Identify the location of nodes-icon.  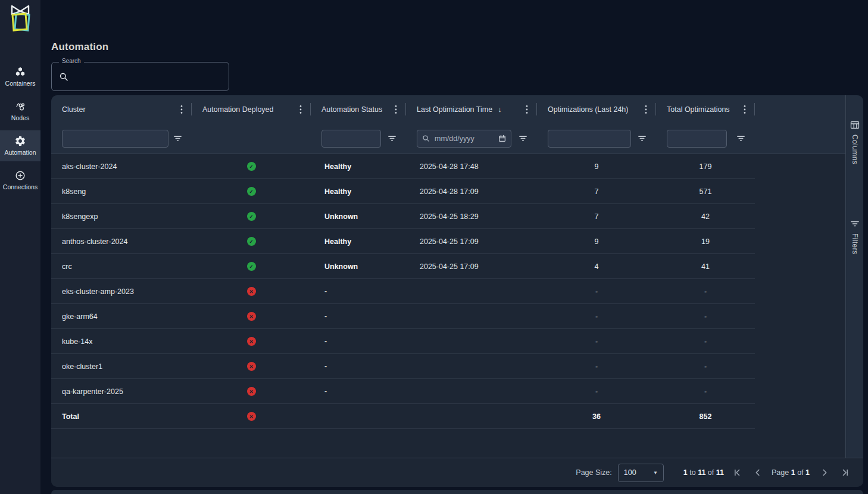
(20, 107).